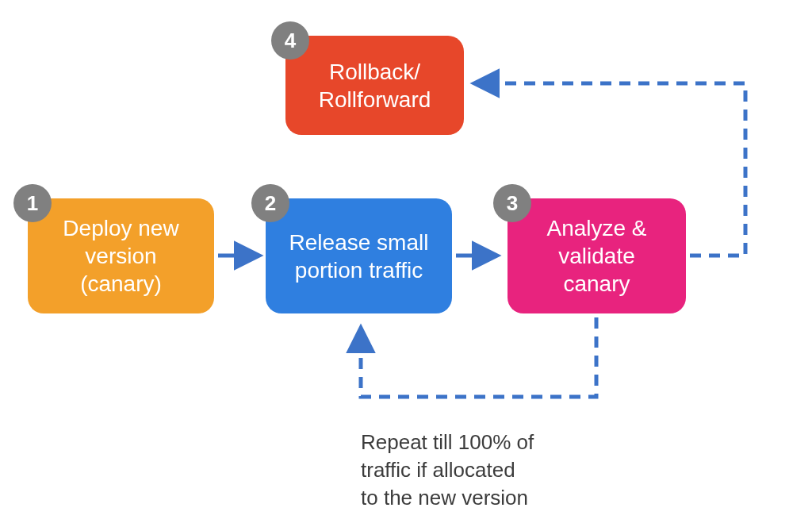 This screenshot has width=812, height=523. I want to click on step-number: 3, so click(512, 203).